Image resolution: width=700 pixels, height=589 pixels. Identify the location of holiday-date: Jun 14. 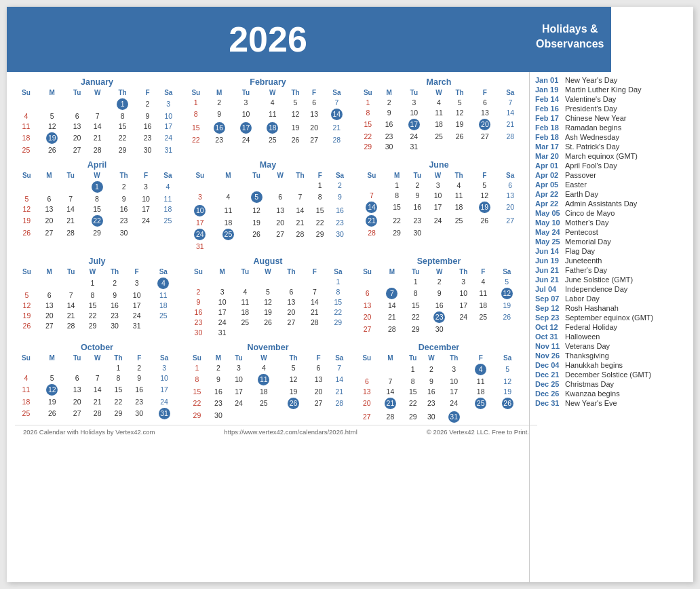
(550, 251).